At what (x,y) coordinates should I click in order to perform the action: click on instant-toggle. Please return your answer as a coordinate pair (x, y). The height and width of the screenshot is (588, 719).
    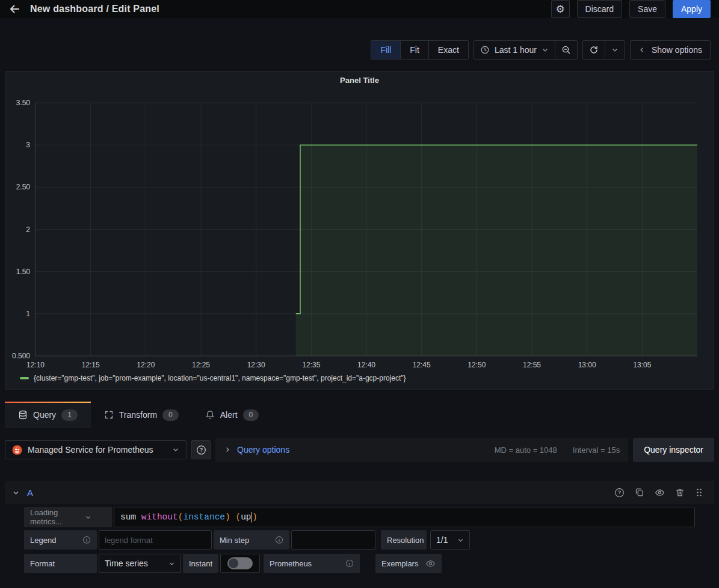
    Looking at the image, I should click on (240, 563).